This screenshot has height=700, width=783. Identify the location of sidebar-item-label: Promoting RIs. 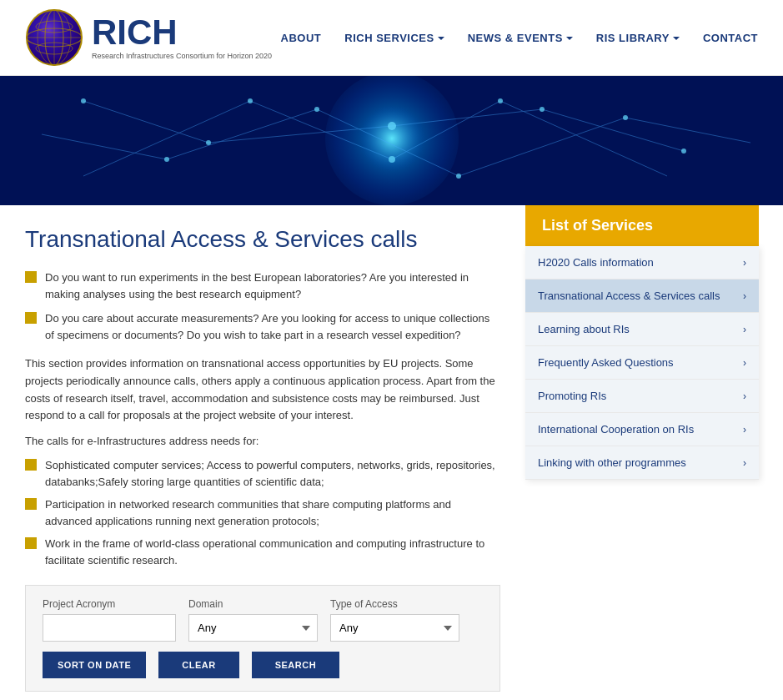
(572, 395).